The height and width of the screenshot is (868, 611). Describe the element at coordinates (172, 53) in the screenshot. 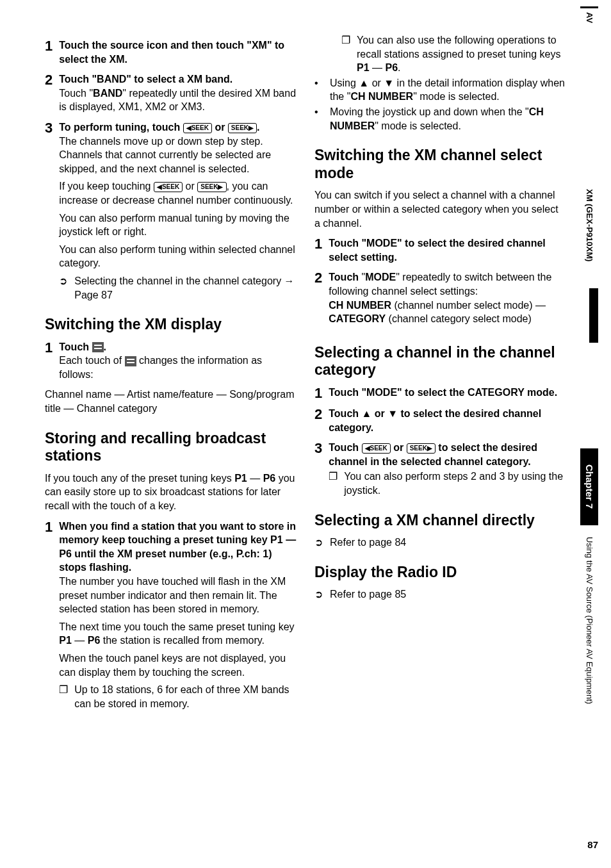

I see `step-lead: Touch the source icon and then touch "XM…` at that location.